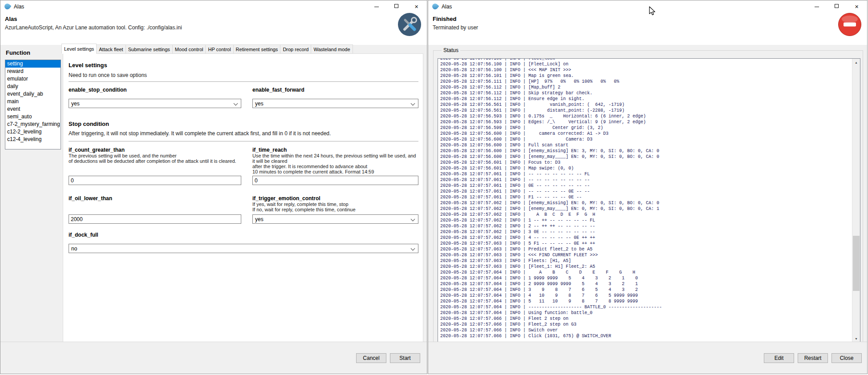 The height and width of the screenshot is (375, 868). What do you see at coordinates (155, 90) in the screenshot?
I see `enable-stop-condition-label: enable_stop_condition` at bounding box center [155, 90].